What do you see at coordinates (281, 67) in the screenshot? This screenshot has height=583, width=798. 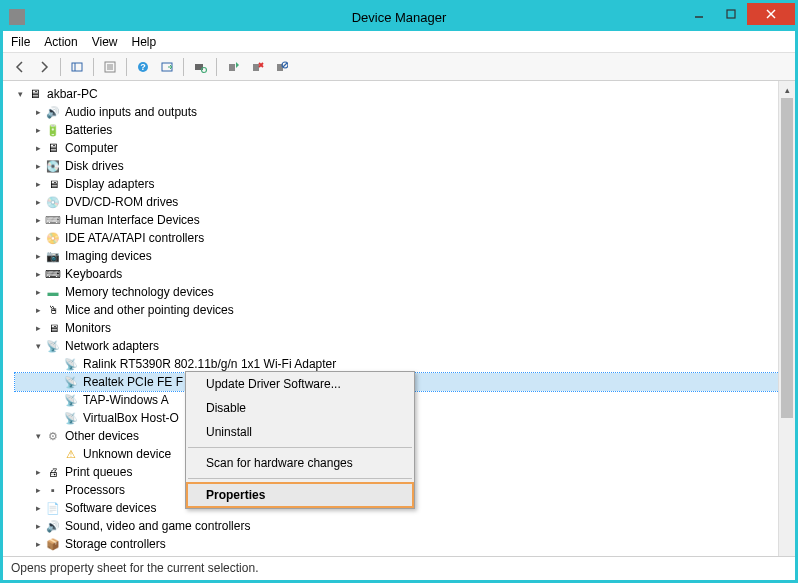 I see `disable-button` at bounding box center [281, 67].